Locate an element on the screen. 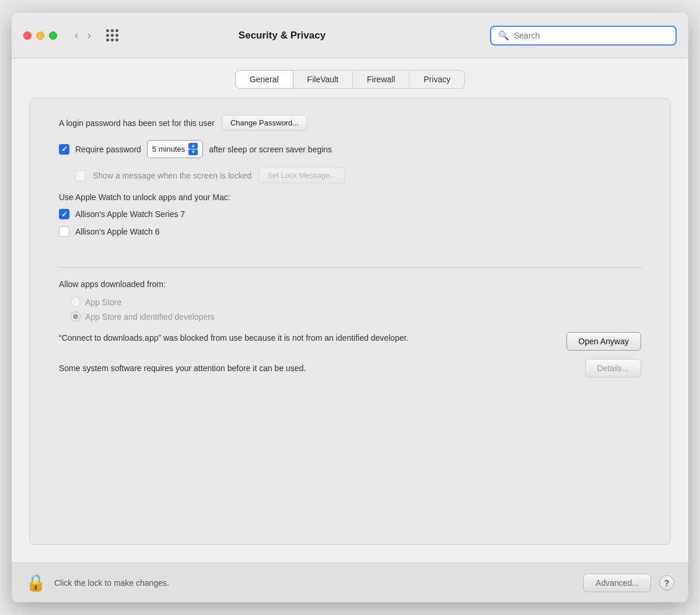  duration-stepper: ▲ ▼ is located at coordinates (193, 149).